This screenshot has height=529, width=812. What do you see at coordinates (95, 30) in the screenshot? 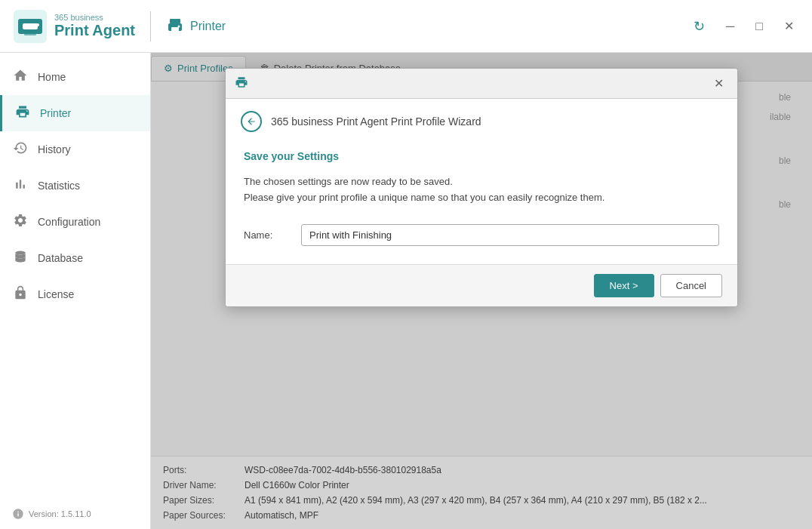
I see `app-name-bottom: Print Agent` at bounding box center [95, 30].